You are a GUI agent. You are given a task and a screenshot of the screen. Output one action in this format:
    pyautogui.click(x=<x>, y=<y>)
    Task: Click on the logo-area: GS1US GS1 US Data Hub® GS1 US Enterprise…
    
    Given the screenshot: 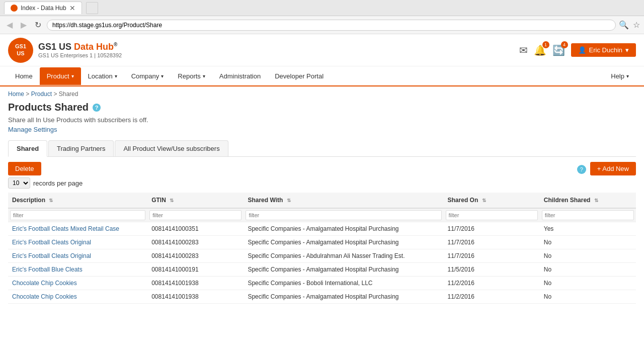 What is the action you would take?
    pyautogui.click(x=65, y=50)
    